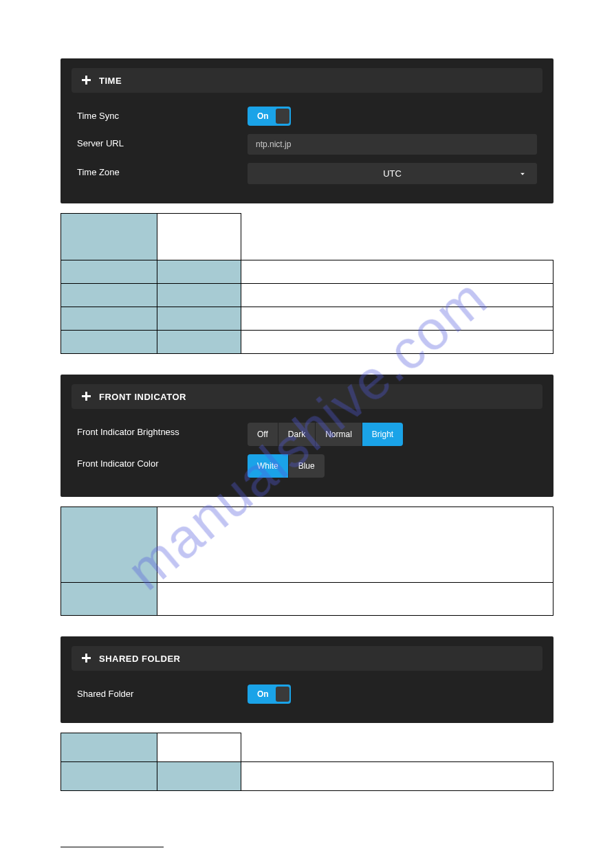 The image size is (614, 868). What do you see at coordinates (392, 173) in the screenshot?
I see `timezone-value: UTC` at bounding box center [392, 173].